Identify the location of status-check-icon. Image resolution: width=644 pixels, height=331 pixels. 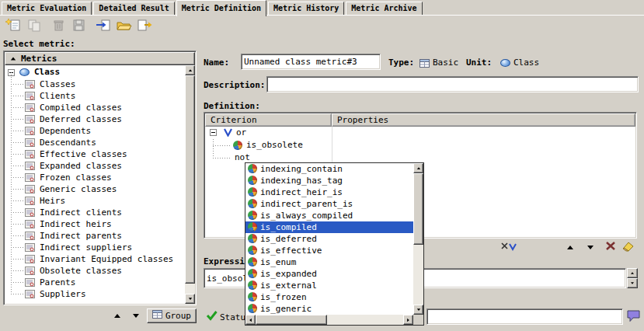
(212, 317).